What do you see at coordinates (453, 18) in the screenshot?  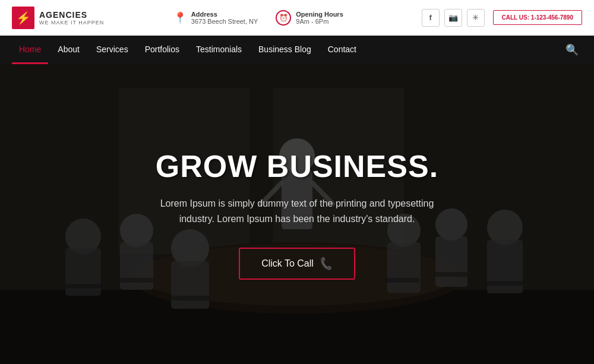 I see `social-icons: f 📷 ✳` at bounding box center [453, 18].